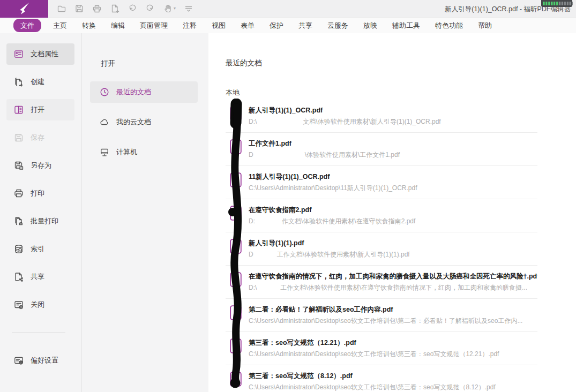 This screenshot has height=392, width=576. I want to click on undo-button, so click(132, 9).